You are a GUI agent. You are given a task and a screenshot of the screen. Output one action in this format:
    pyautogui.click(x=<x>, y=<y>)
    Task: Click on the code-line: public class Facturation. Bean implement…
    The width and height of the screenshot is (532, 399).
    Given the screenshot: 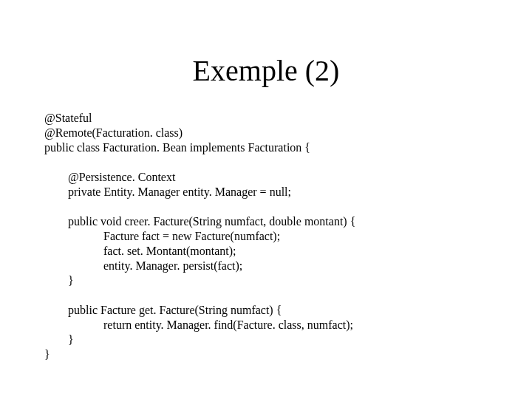 What is the action you would take?
    pyautogui.click(x=177, y=148)
    